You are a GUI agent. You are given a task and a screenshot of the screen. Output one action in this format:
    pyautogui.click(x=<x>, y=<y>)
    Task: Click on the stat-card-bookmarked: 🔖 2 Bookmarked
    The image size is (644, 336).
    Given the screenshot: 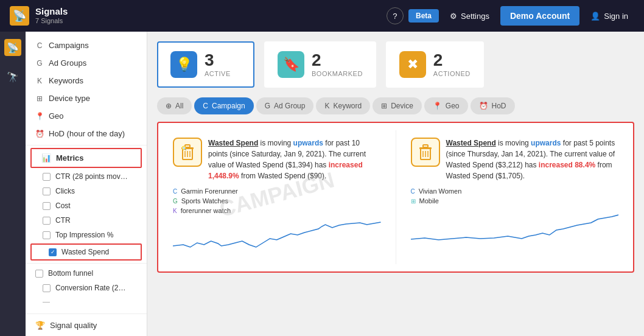 What is the action you would take?
    pyautogui.click(x=320, y=65)
    